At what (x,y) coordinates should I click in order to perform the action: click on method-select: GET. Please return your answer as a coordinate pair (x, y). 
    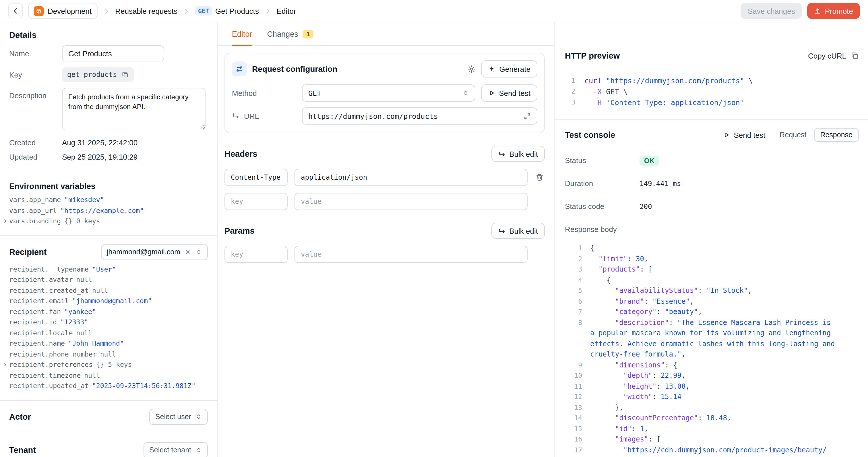
    Looking at the image, I should click on (389, 93).